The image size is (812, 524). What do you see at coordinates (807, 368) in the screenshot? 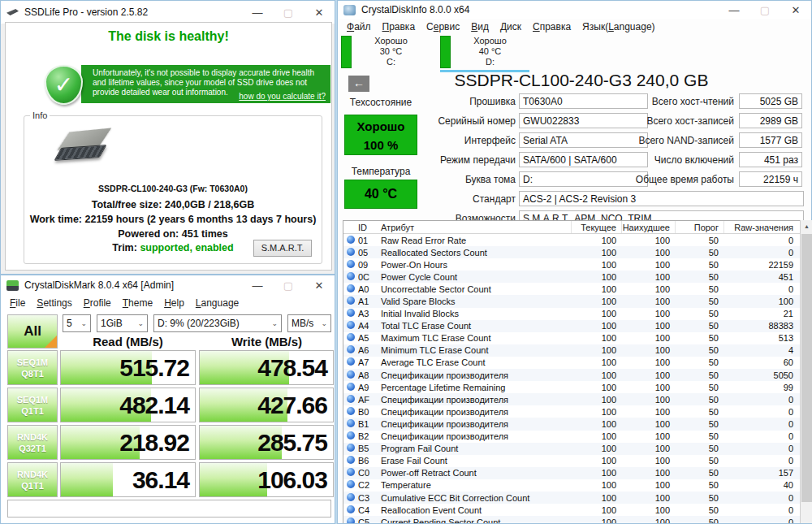
I see `scroll-thumb` at bounding box center [807, 368].